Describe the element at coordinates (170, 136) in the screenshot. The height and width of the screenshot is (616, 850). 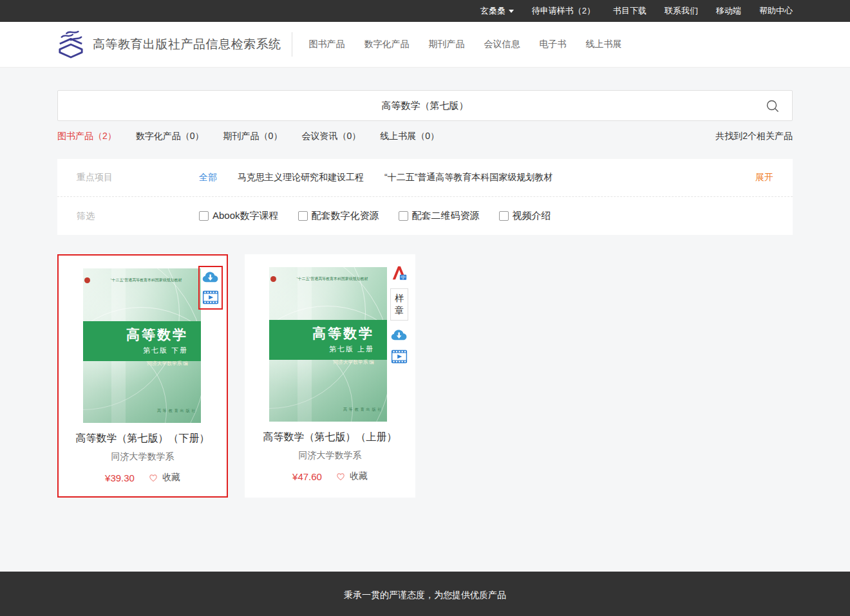
I see `tab-digital-products: 数字化产品（0）` at that location.